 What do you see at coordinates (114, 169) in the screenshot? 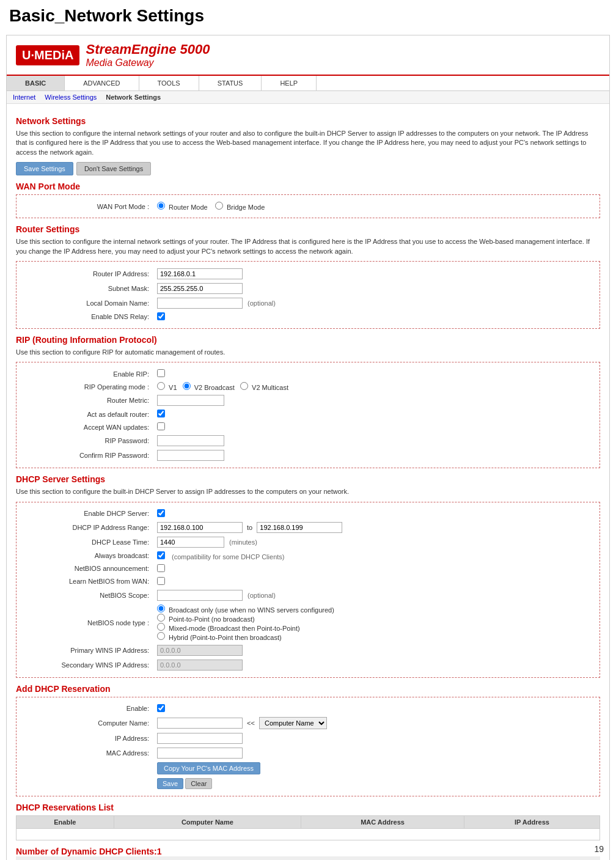
I see `dont-save-settings-button: Don't Save Settings` at bounding box center [114, 169].